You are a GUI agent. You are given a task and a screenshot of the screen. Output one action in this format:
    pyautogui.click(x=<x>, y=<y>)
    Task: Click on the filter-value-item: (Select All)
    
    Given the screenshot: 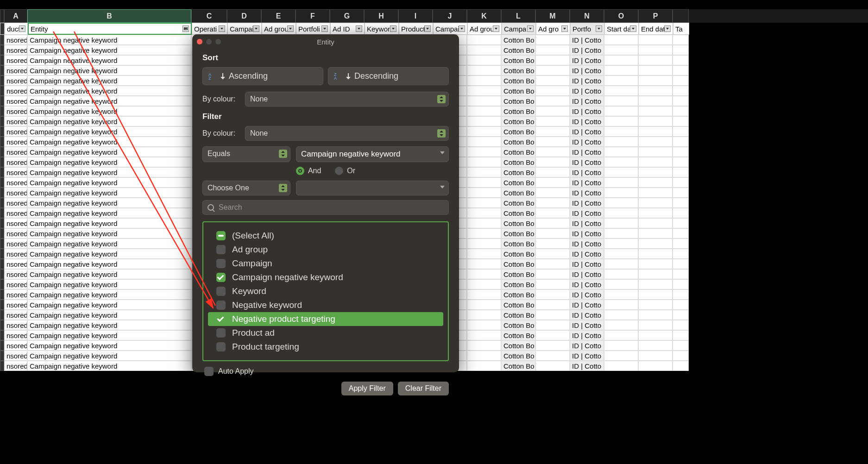 What is the action you would take?
    pyautogui.click(x=326, y=236)
    